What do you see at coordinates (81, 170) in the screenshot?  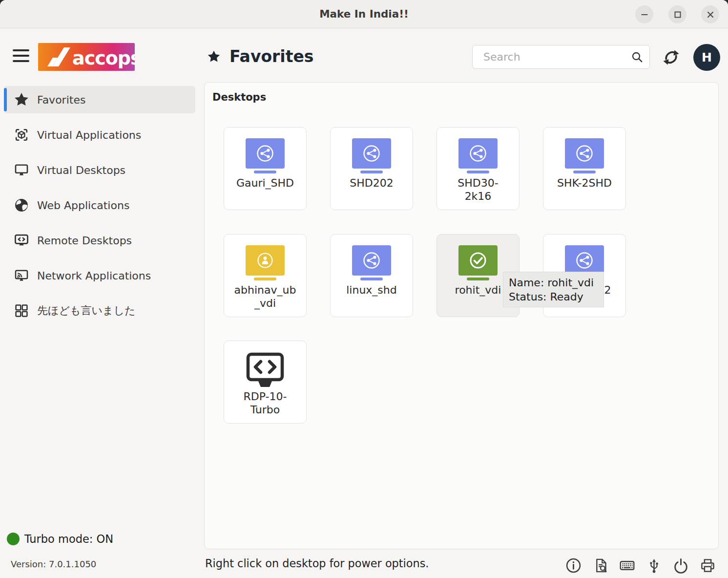 I see `sidebar-item-label: Virtual Desktops` at bounding box center [81, 170].